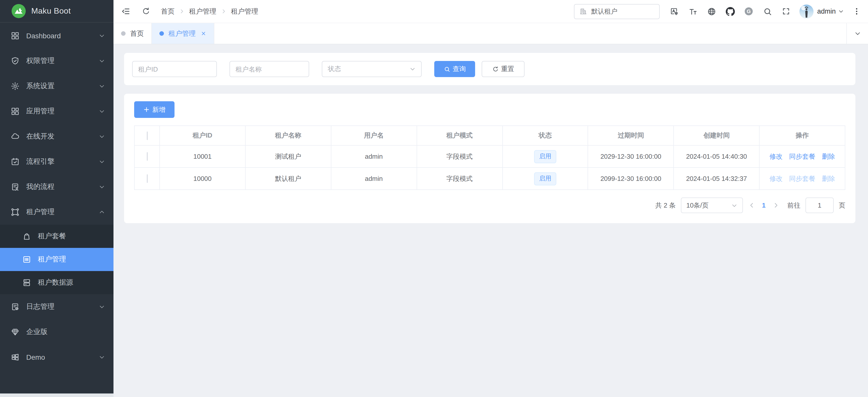 This screenshot has height=397, width=868. What do you see at coordinates (57, 199) in the screenshot?
I see `sidebar: Maku Boot Dashboard 权限管理 系统设置 应用管理` at bounding box center [57, 199].